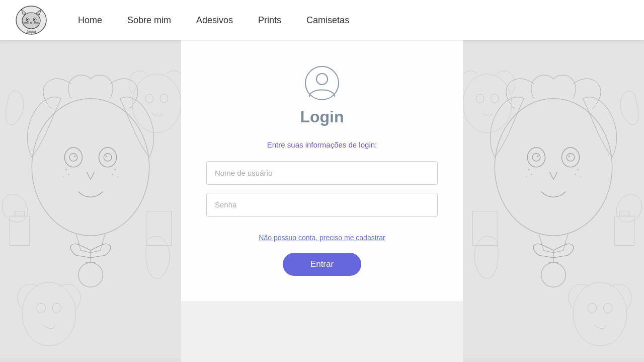  Describe the element at coordinates (322, 173) in the screenshot. I see `username-input` at that location.